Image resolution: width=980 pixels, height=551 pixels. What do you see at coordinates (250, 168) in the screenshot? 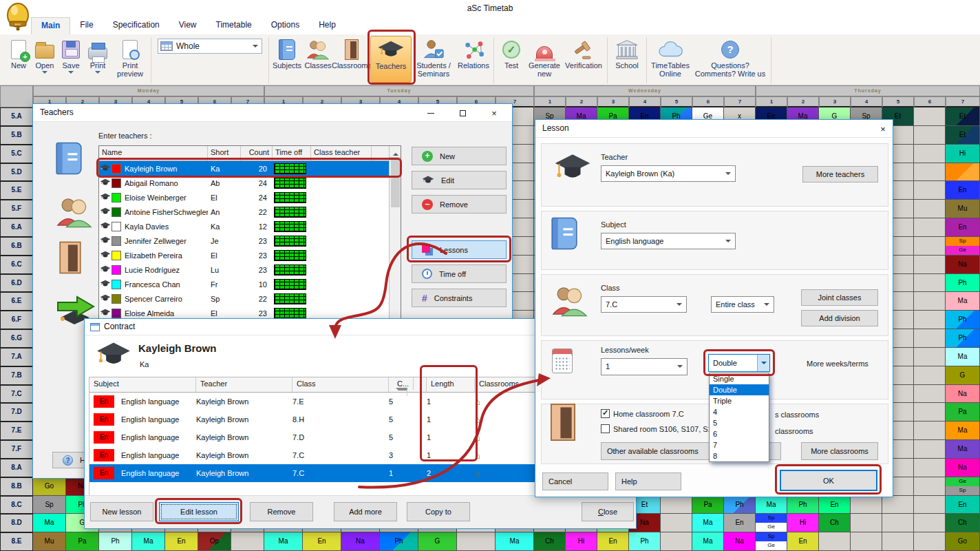
I see `teacher-row: Kayleigh BrownKa20` at bounding box center [250, 168].